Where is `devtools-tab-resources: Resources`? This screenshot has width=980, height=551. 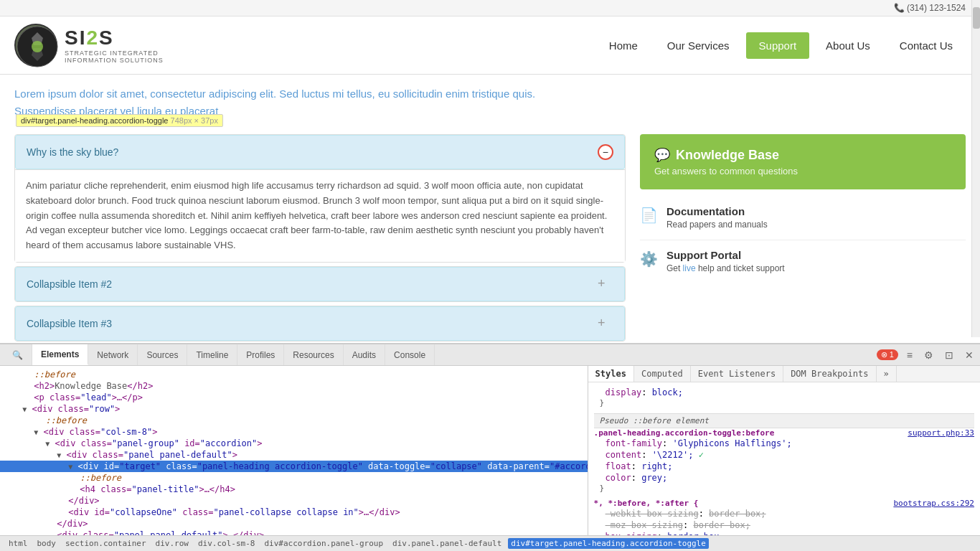
devtools-tab-resources: Resources is located at coordinates (314, 349).